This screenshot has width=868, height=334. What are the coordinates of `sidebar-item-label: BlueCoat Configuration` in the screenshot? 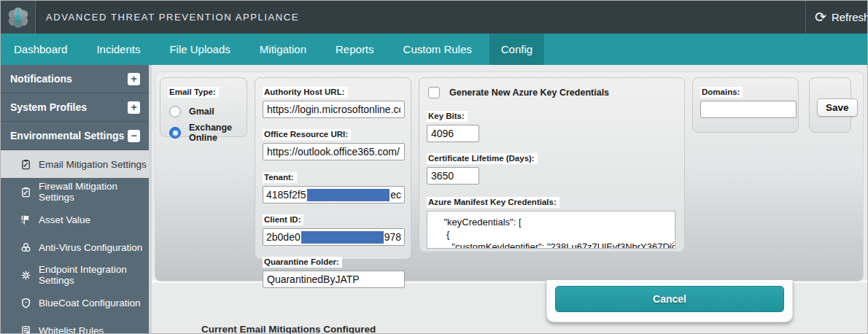 It's located at (90, 303).